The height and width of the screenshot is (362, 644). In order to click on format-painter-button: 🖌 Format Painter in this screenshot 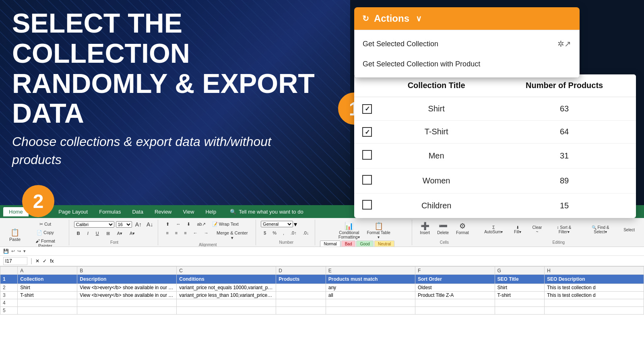, I will do `click(45, 242)`.